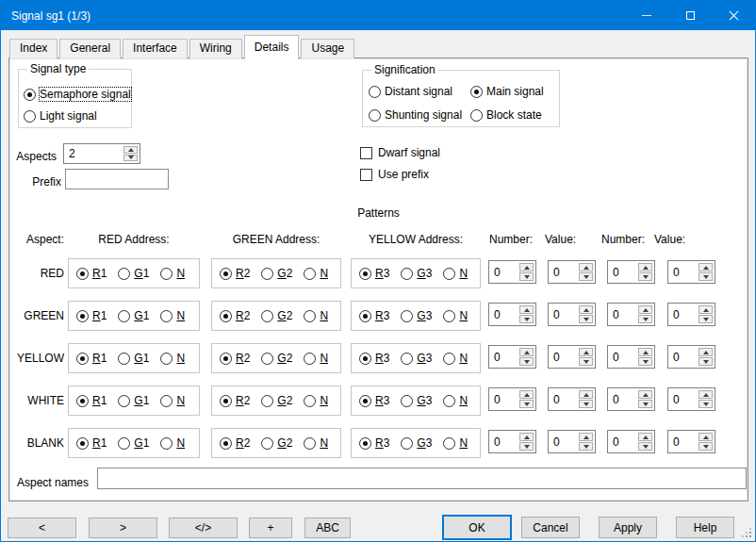 The image size is (756, 542). I want to click on radio-g1-white: G1, so click(134, 401).